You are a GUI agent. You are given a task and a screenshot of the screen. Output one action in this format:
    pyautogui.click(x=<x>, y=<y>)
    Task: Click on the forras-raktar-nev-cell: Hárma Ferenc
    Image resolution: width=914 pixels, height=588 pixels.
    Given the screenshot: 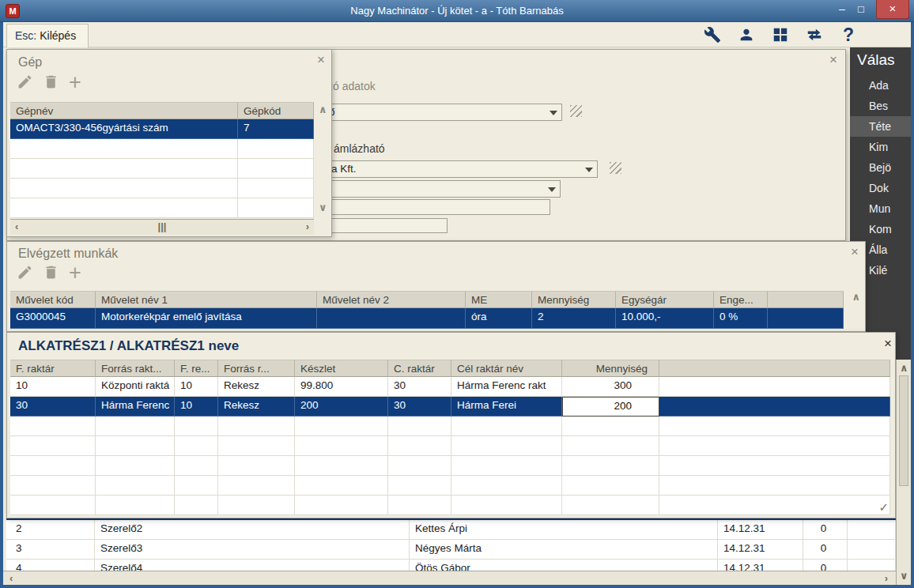 What is the action you would take?
    pyautogui.click(x=135, y=406)
    